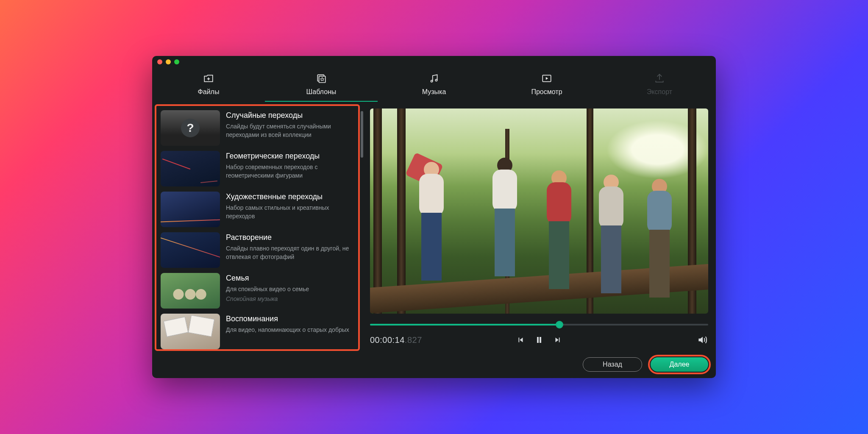 The image size is (868, 434). I want to click on next-button: Далее, so click(679, 364).